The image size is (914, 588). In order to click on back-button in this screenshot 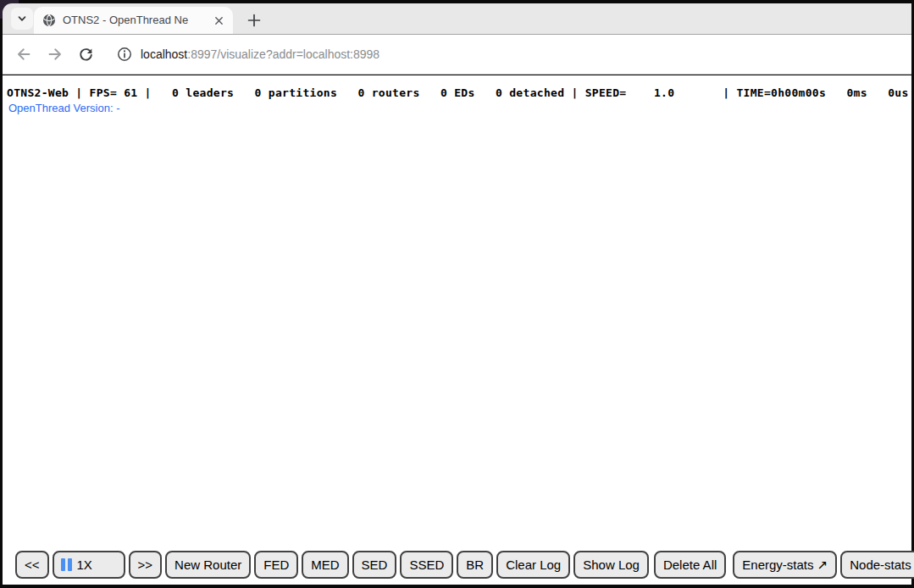, I will do `click(24, 54)`.